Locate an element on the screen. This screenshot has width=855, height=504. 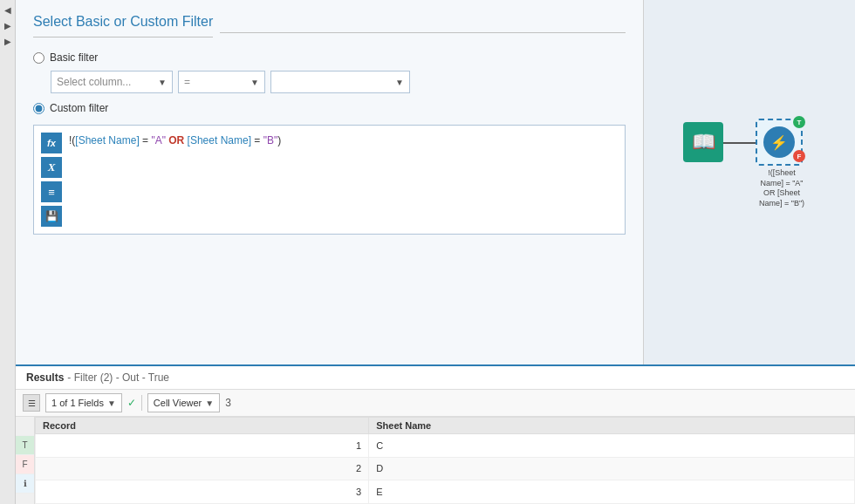
formula-eq2: = is located at coordinates (257, 140).